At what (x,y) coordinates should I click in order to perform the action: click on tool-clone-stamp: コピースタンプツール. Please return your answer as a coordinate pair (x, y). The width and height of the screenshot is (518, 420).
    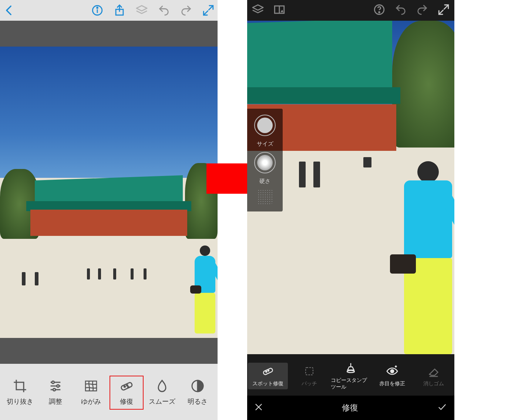
    Looking at the image, I should click on (351, 376).